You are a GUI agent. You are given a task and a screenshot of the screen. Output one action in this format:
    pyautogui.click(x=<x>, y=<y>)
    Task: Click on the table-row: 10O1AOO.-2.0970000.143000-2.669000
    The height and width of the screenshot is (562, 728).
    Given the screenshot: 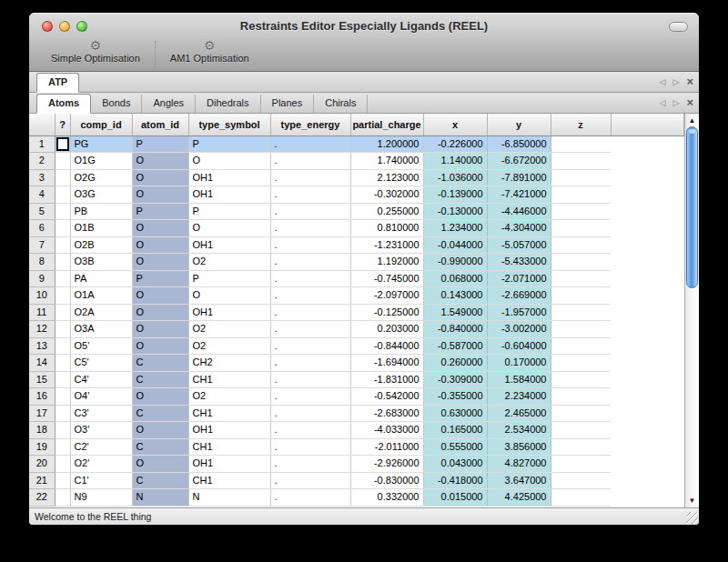 What is the action you would take?
    pyautogui.click(x=357, y=296)
    